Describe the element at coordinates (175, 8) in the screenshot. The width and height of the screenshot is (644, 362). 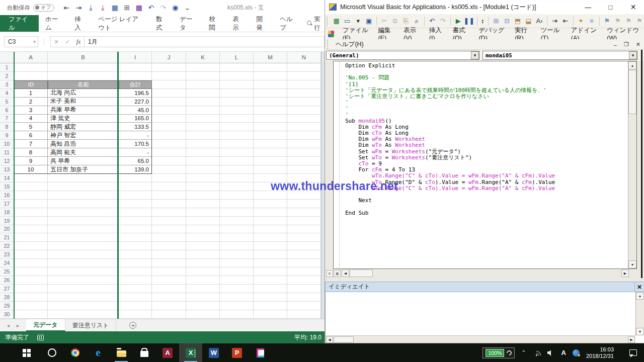
I see `pointer-mode-icon: ◉` at that location.